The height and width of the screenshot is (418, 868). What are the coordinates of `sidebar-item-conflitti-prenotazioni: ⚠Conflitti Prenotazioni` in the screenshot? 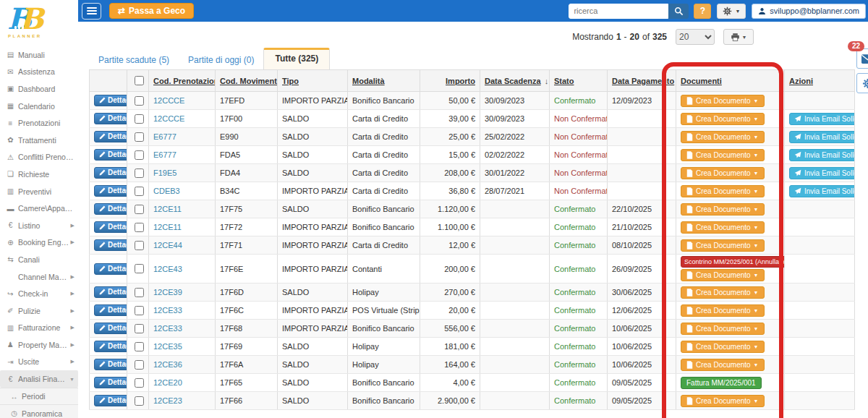 It's located at (39, 158).